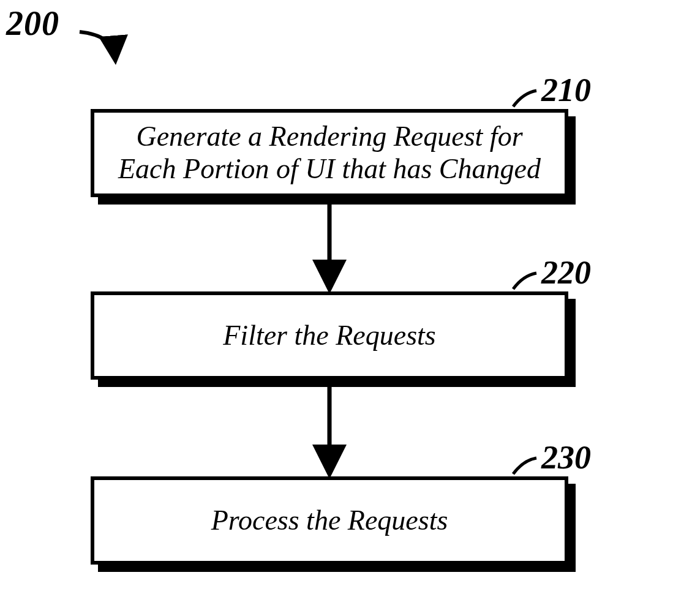 The image size is (673, 616). Describe the element at coordinates (329, 153) in the screenshot. I see `step-box-1-text: Generate a Rendering Request for Each Po…` at that location.